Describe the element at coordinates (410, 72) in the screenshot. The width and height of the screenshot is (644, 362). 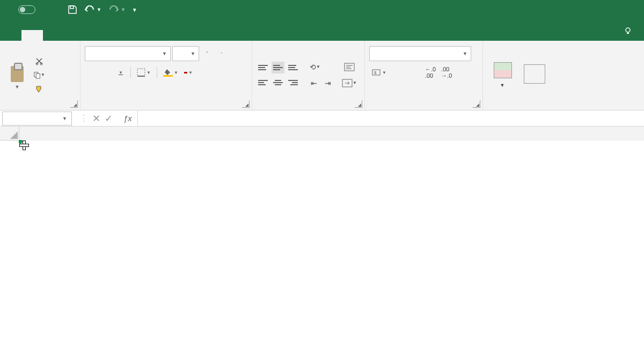
I see `comma-format-button` at that location.